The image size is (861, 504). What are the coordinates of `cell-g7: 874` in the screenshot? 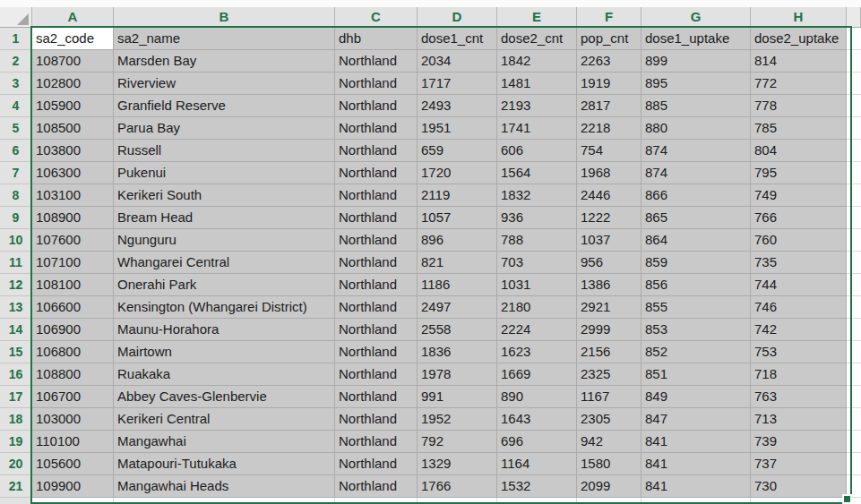 It's located at (696, 174).